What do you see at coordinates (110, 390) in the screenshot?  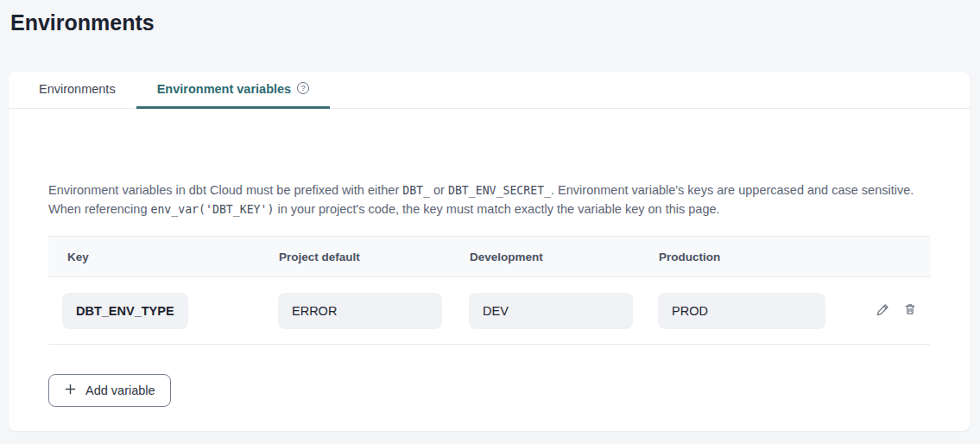 I see `add-variable-button: Add variable` at bounding box center [110, 390].